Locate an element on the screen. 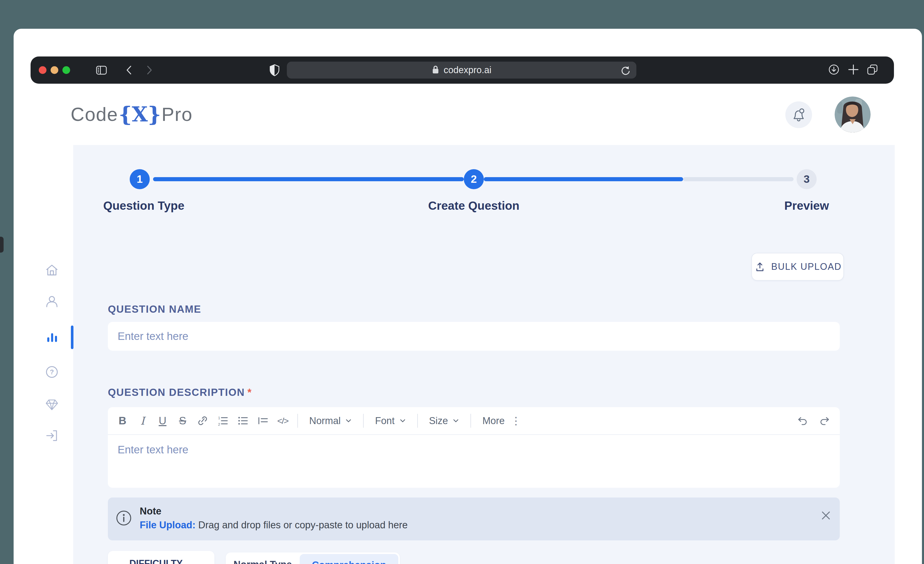 The height and width of the screenshot is (564, 924). paragraph-style-value: Normal is located at coordinates (325, 421).